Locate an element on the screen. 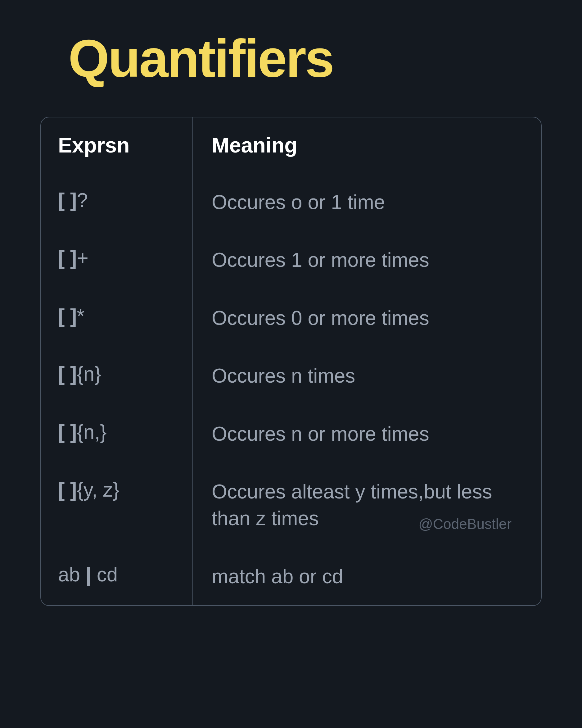 This screenshot has height=728, width=582. meaning-cell: match ab or cd is located at coordinates (367, 577).